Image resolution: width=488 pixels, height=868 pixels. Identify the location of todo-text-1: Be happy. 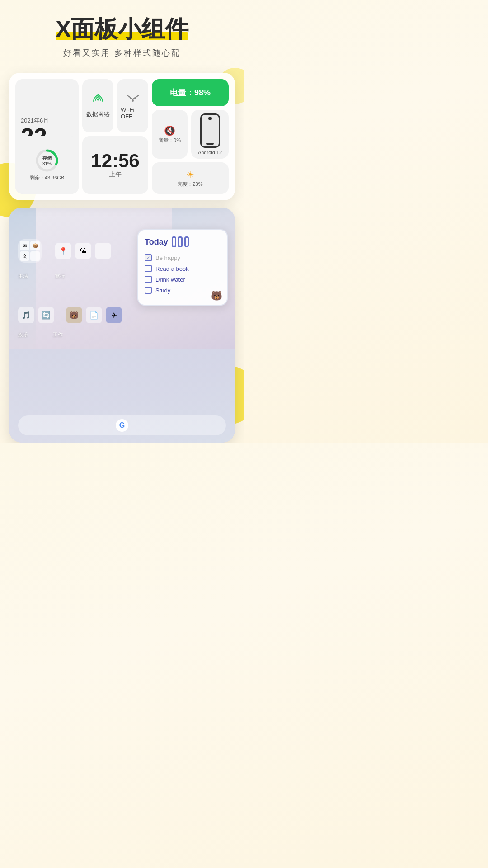
(168, 258).